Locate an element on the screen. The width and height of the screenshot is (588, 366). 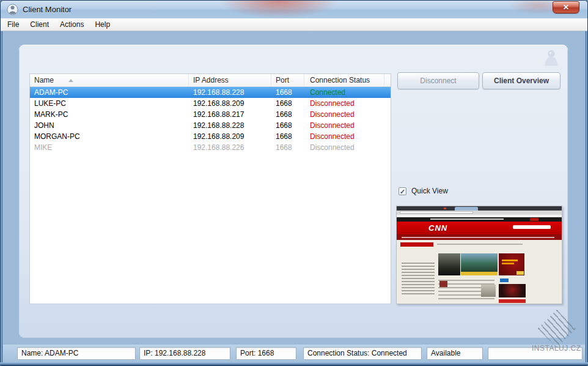
window-title: Client Monitor is located at coordinates (47, 10).